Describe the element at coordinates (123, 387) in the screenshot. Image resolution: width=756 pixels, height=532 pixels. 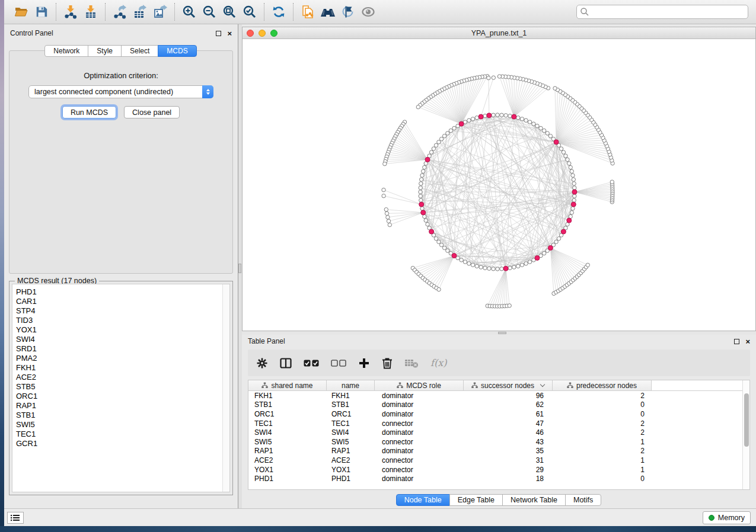
I see `mcds-result-item: STB5` at that location.